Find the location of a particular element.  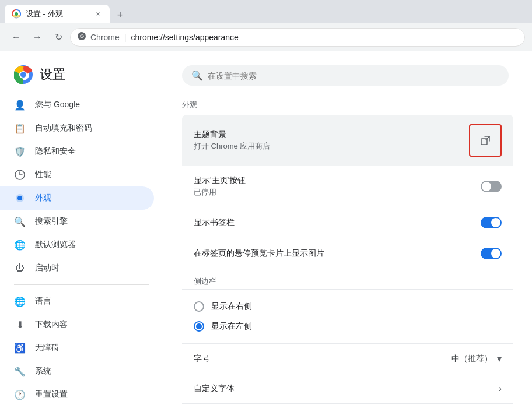

active-tab: 设置 - 外观 × is located at coordinates (57, 14).